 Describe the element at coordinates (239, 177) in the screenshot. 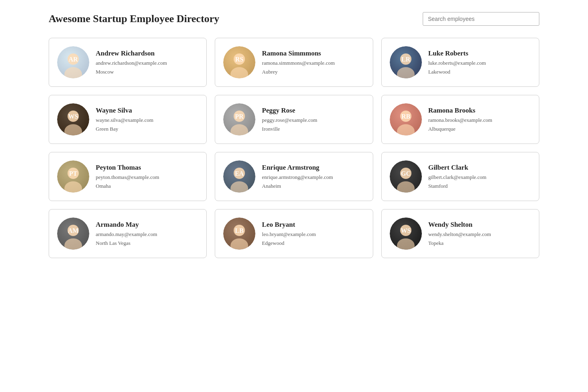

I see `employee-avatar: EA` at that location.